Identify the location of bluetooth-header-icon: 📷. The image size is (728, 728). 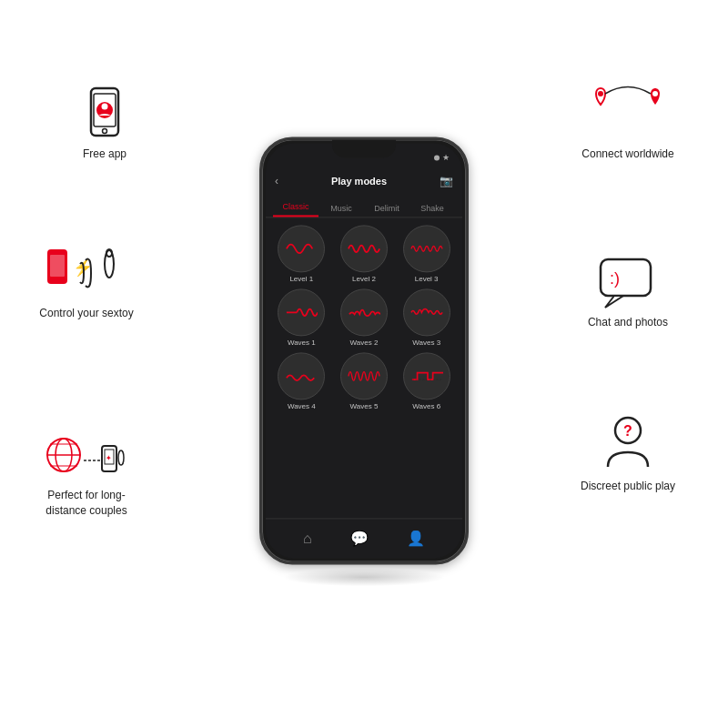
(446, 181).